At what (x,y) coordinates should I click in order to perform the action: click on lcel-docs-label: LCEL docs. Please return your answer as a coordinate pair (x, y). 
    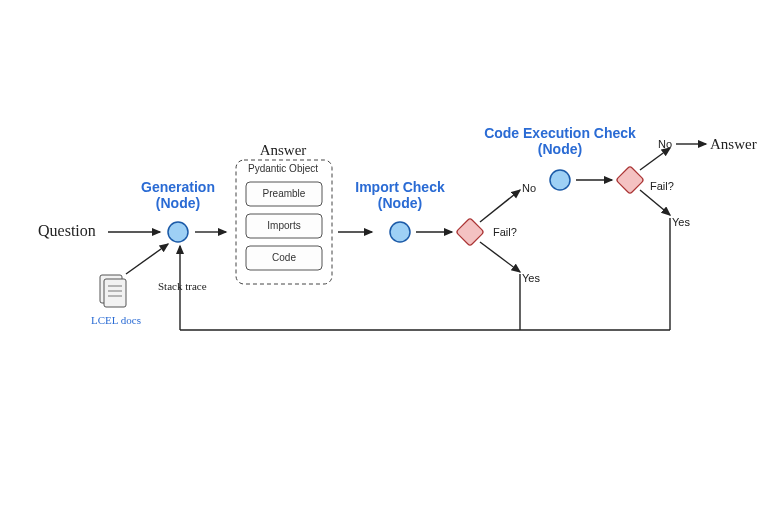
    Looking at the image, I should click on (116, 320).